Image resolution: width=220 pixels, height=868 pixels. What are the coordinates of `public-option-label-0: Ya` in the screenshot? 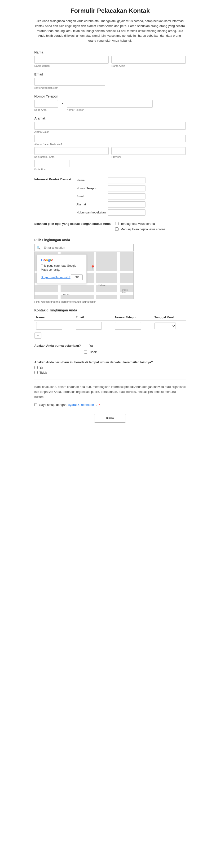 It's located at (41, 368).